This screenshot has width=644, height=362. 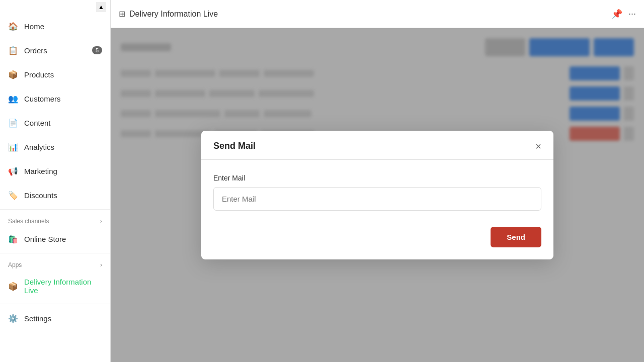 What do you see at coordinates (538, 146) in the screenshot?
I see `modal-close-button: ×` at bounding box center [538, 146].